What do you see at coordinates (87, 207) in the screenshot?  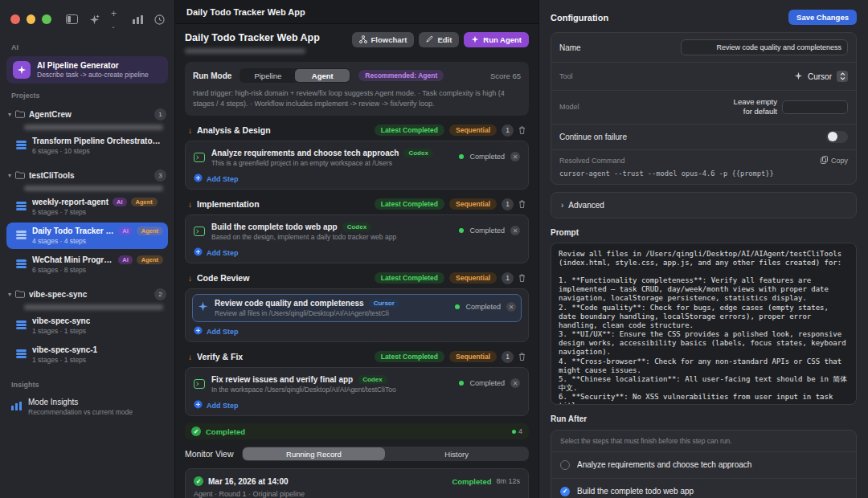 I see `pipeline-item-weekly-report: weekly-report-agent AI Agent 5 stages · …` at bounding box center [87, 207].